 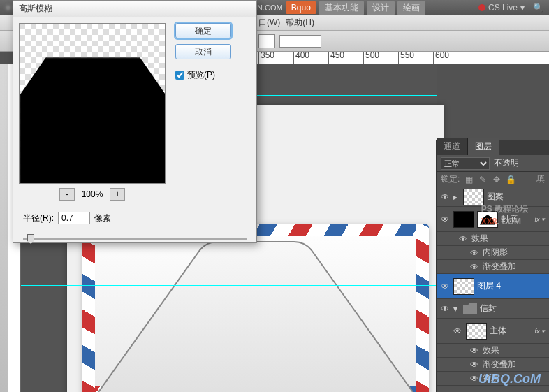 I want to click on menu-help: 帮助(H), so click(x=300, y=22).